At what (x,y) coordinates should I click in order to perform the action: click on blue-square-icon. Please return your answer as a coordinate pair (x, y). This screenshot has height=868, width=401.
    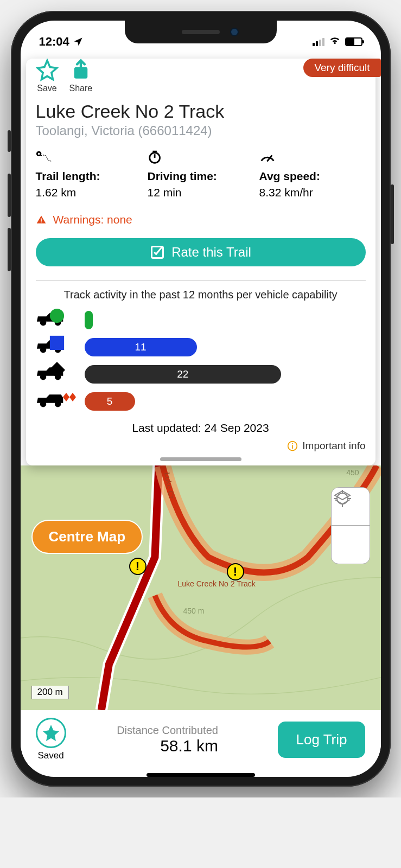
    Looking at the image, I should click on (57, 343).